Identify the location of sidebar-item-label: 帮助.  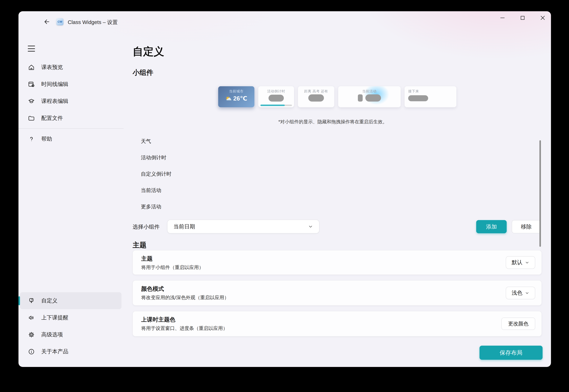
(47, 139).